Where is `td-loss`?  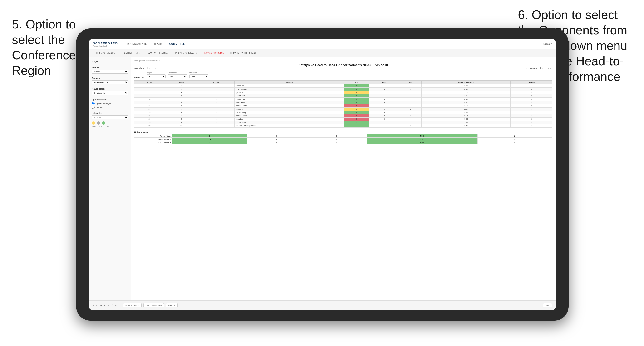
td-loss is located at coordinates (384, 86).